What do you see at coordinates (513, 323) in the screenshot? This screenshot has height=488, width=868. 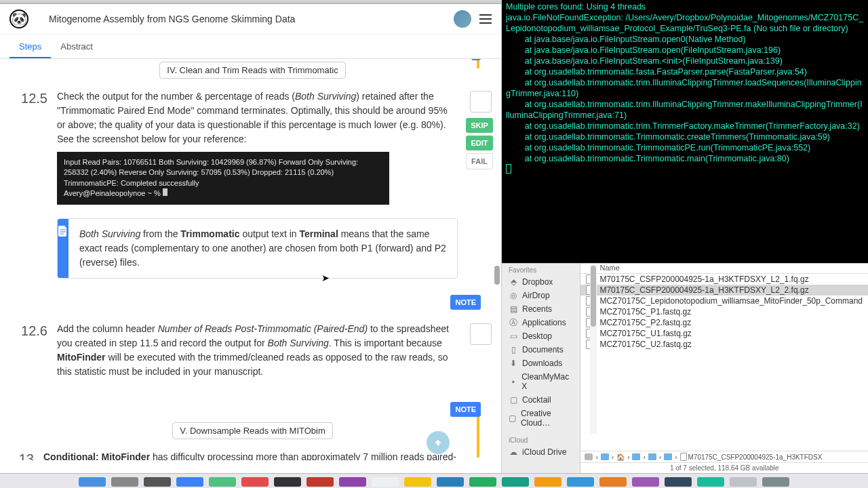 I see `applications-icon: Ⓐ` at bounding box center [513, 323].